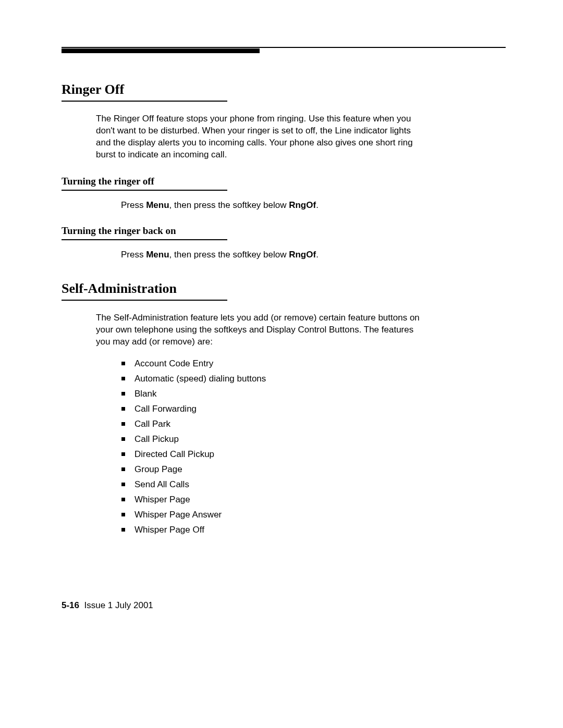 The image size is (563, 728). What do you see at coordinates (314, 394) in the screenshot?
I see `list-item: Blank` at bounding box center [314, 394].